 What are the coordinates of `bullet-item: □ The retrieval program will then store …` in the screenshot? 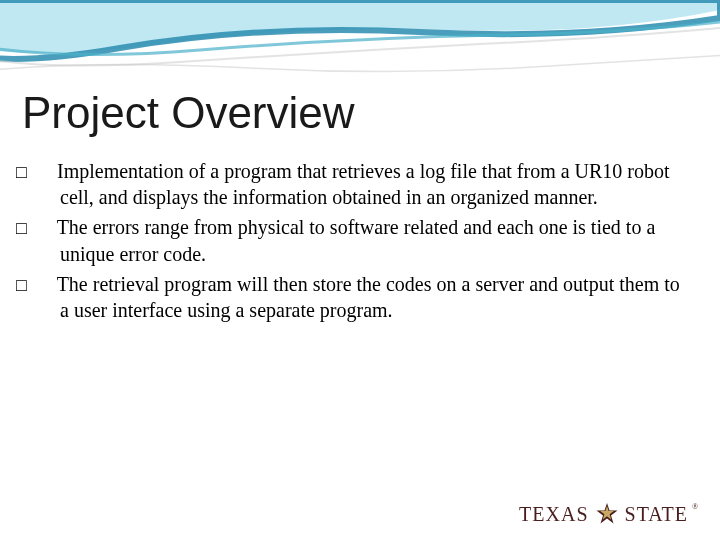 It's located at (360, 297).